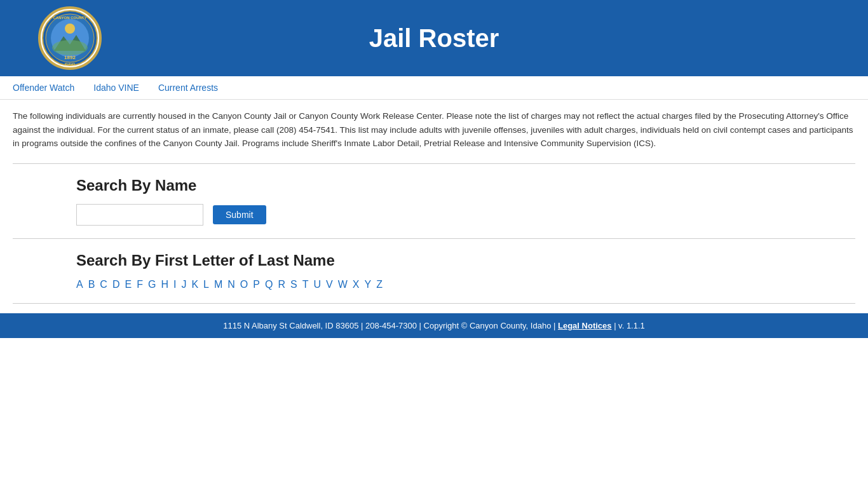 The width and height of the screenshot is (868, 488). What do you see at coordinates (116, 285) in the screenshot?
I see `alpha-link-d: D` at bounding box center [116, 285].